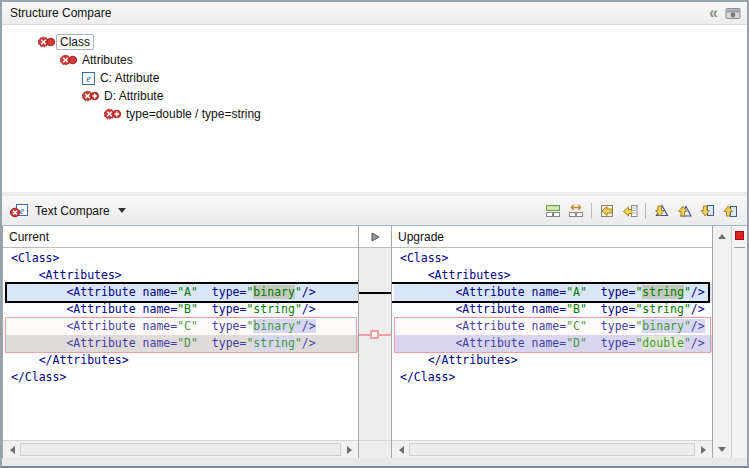 This screenshot has width=749, height=468. I want to click on tree-item-label: D: Attribute, so click(134, 96).